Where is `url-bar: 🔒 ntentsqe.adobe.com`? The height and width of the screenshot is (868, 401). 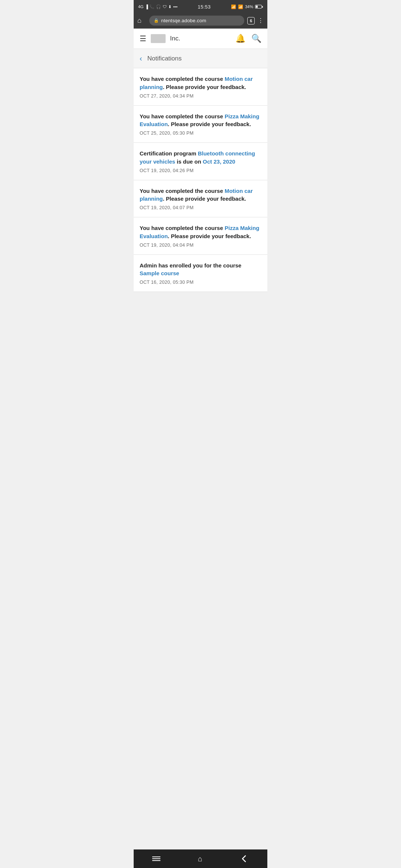
url-bar: 🔒 ntentsqe.adobe.com is located at coordinates (197, 21).